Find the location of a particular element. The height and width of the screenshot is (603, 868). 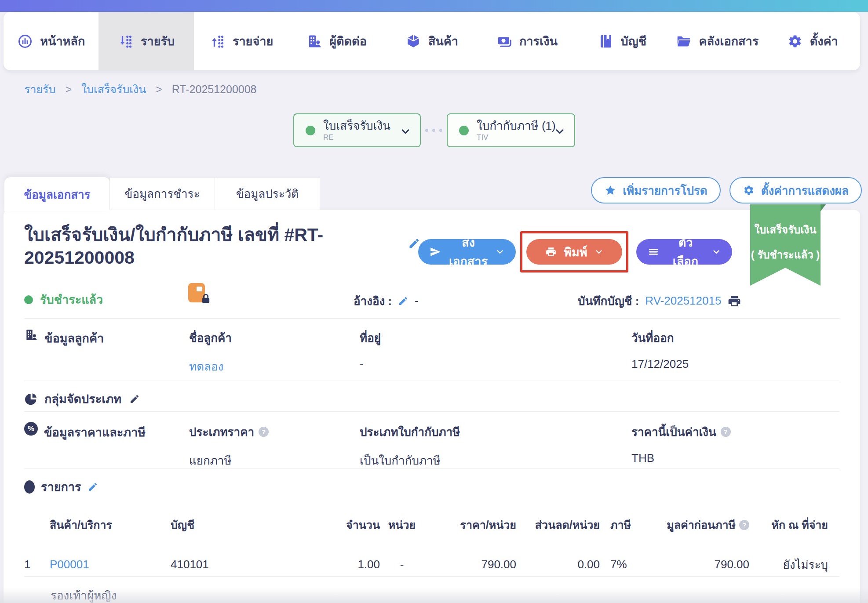

tab-history-info: ข้อมูลประวัติ is located at coordinates (267, 193).